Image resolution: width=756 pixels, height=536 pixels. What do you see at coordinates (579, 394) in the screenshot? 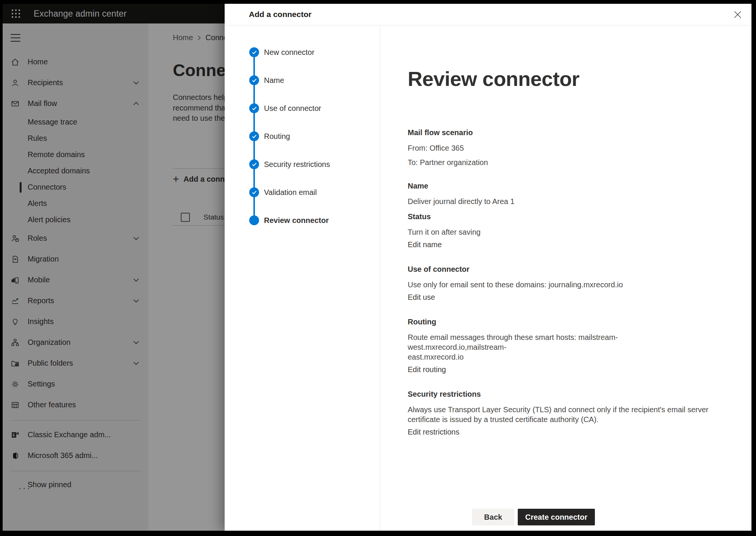
I see `section-heading-security-restrictions: Security restrictions` at bounding box center [579, 394].